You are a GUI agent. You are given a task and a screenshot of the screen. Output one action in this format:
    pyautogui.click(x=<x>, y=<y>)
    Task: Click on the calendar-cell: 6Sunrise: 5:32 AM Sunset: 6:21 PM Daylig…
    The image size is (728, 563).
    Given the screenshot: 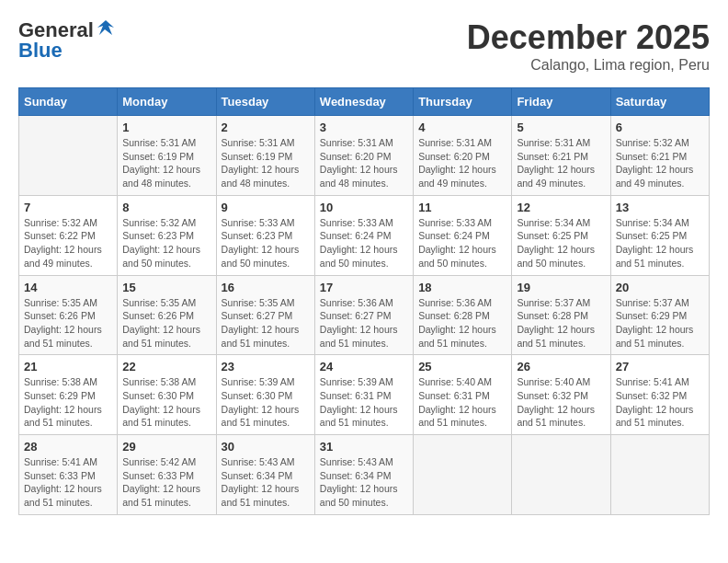 What is the action you would take?
    pyautogui.click(x=660, y=156)
    